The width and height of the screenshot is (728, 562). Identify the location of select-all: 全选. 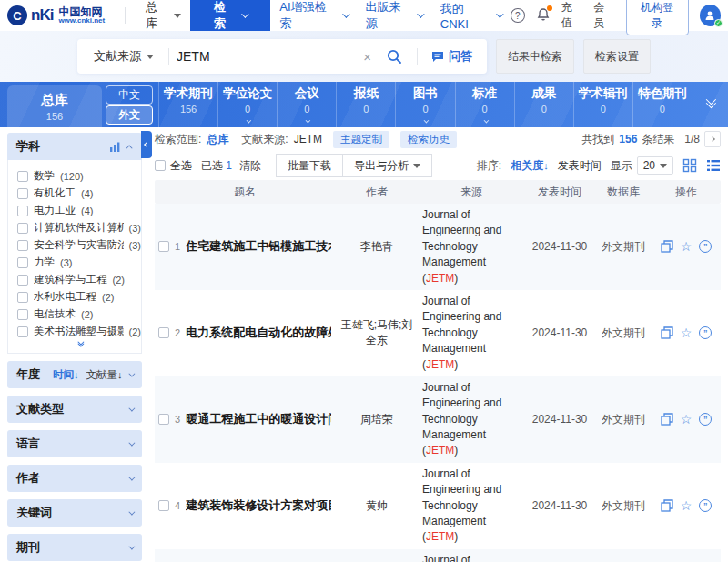
(173, 166).